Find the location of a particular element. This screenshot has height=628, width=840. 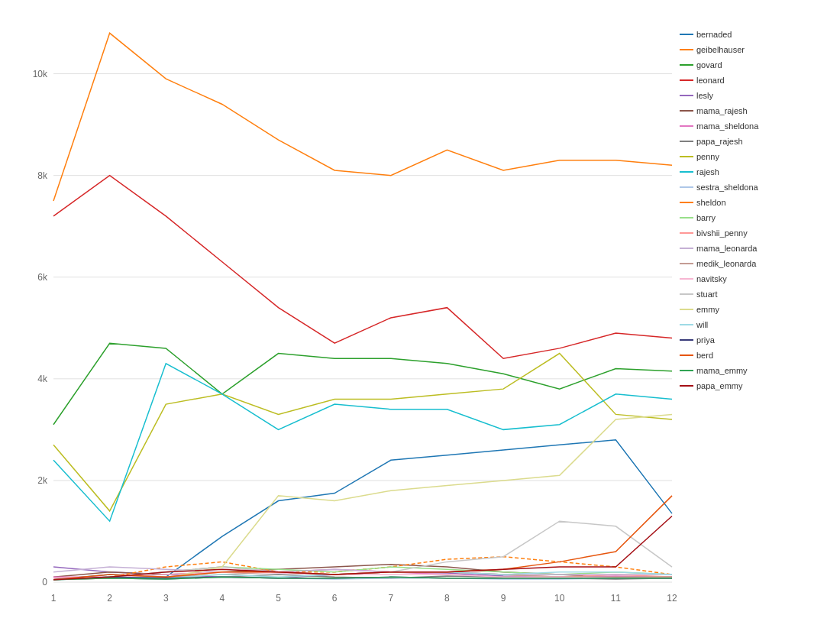

svg-text: 11 is located at coordinates (616, 598).